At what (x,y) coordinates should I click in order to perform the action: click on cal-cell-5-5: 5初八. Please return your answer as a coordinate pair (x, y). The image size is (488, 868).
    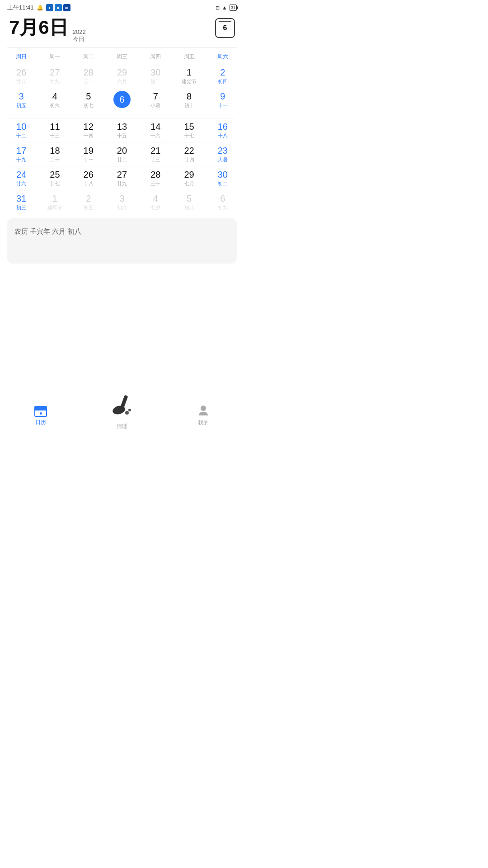
    Looking at the image, I should click on (189, 202).